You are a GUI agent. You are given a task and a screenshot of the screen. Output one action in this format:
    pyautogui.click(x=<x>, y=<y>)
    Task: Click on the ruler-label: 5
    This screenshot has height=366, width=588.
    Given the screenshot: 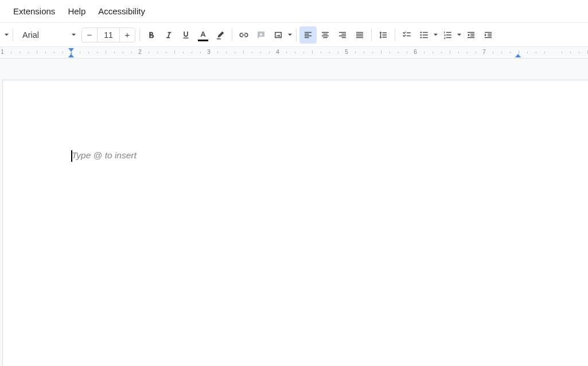 What is the action you would take?
    pyautogui.click(x=346, y=52)
    